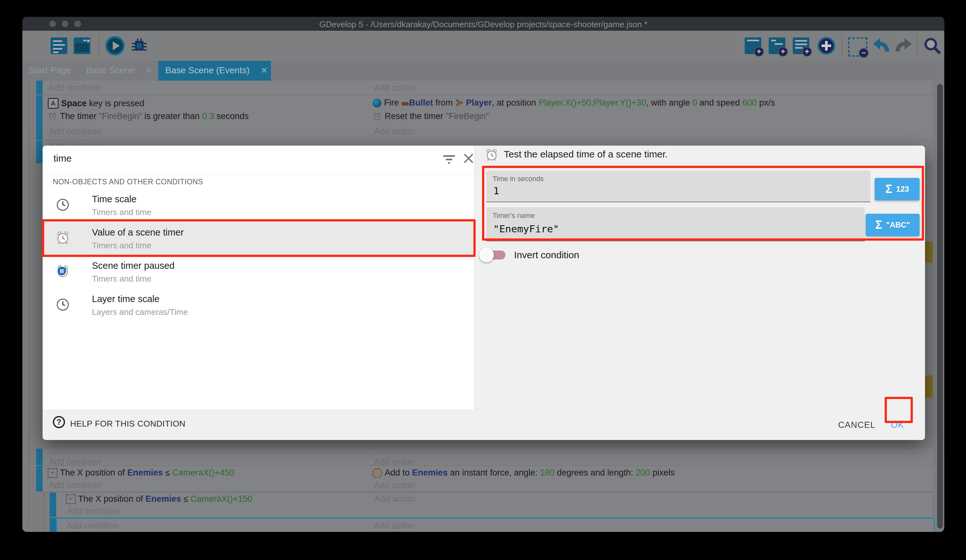  Describe the element at coordinates (44, 512) in the screenshot. I see `subevent-tree-guide` at that location.